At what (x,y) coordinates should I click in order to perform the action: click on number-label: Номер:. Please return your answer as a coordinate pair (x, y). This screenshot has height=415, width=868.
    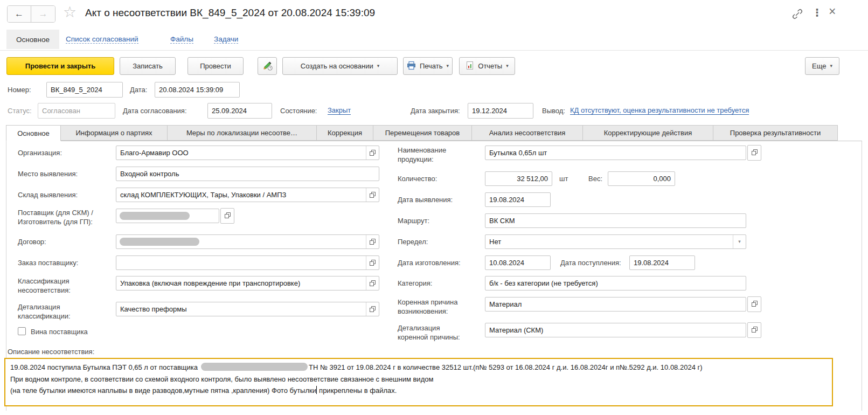
    Looking at the image, I should click on (19, 89).